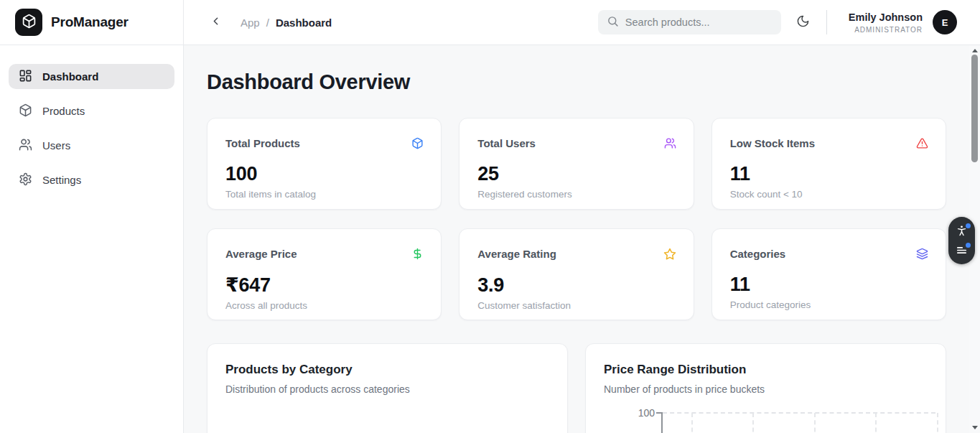 The height and width of the screenshot is (433, 980). I want to click on user-text: Emily Johnson ADMINISTRATOR, so click(886, 23).